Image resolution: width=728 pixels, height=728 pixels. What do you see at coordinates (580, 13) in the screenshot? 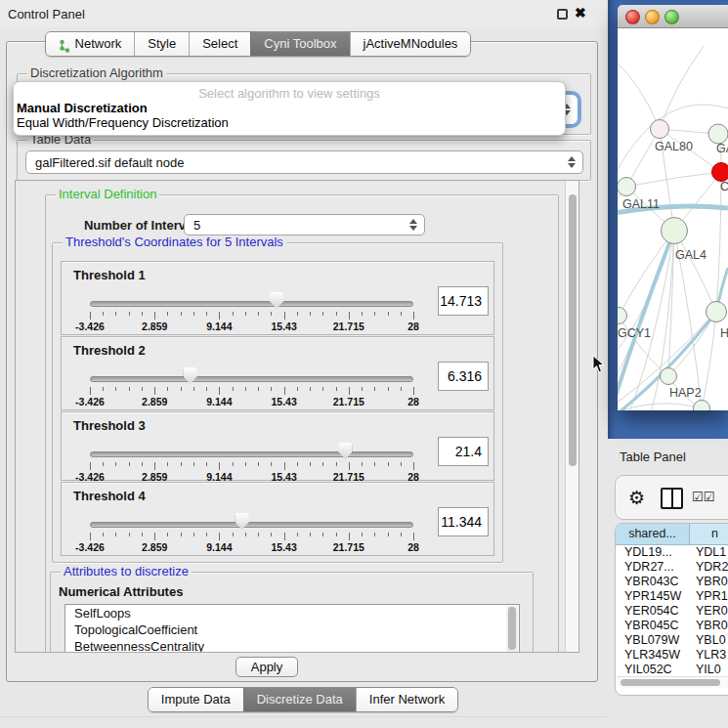
I see `close-icon: ✖` at bounding box center [580, 13].